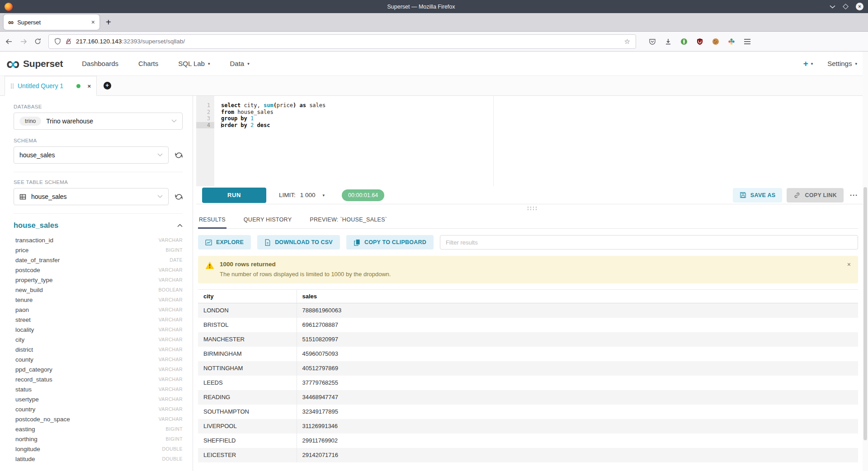  I want to click on copy-to-clipboard-button: COPY TO CLIPBOARD, so click(390, 242).